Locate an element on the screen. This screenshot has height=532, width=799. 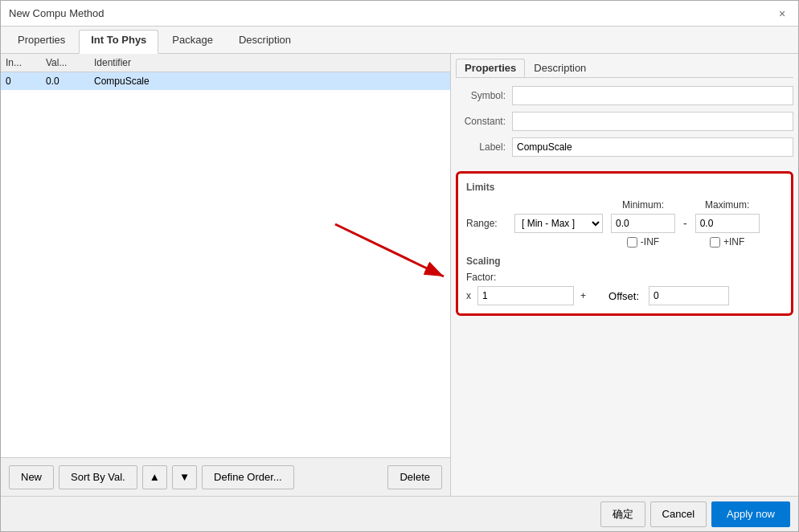
row-value: 0.0 is located at coordinates (70, 81).